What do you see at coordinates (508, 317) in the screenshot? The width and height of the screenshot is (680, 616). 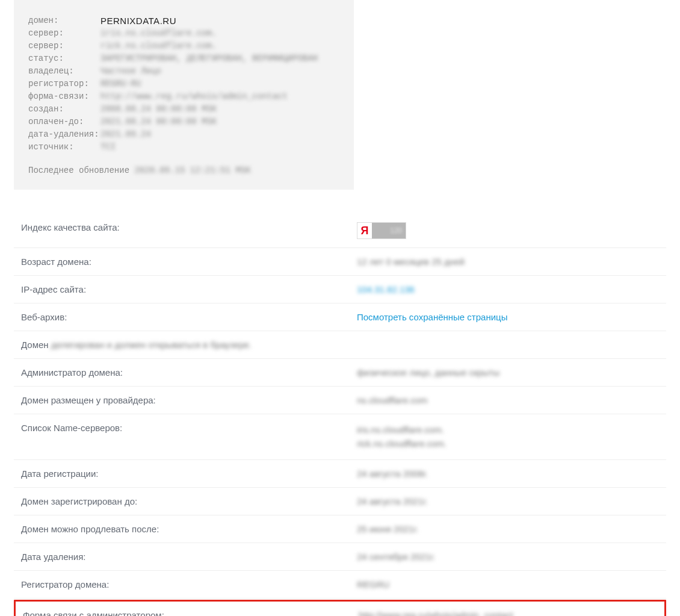 I see `link-web-archive: Посмотреть сохранённые страницы` at bounding box center [508, 317].